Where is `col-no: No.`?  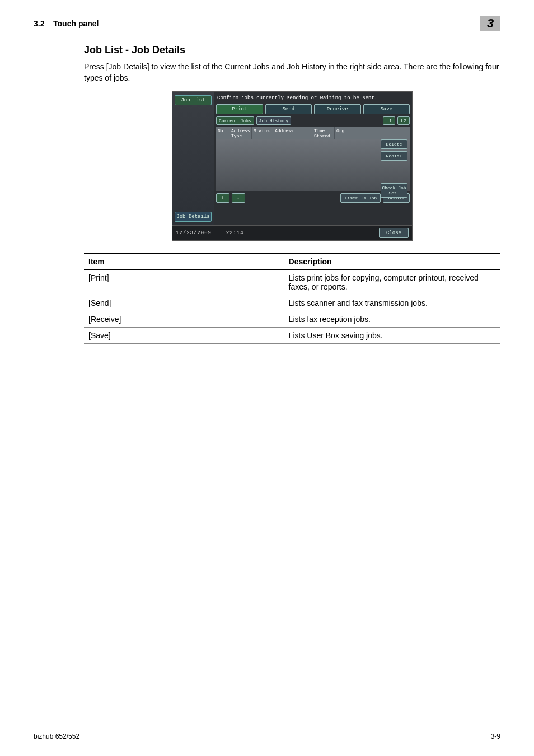 col-no: No. is located at coordinates (223, 133).